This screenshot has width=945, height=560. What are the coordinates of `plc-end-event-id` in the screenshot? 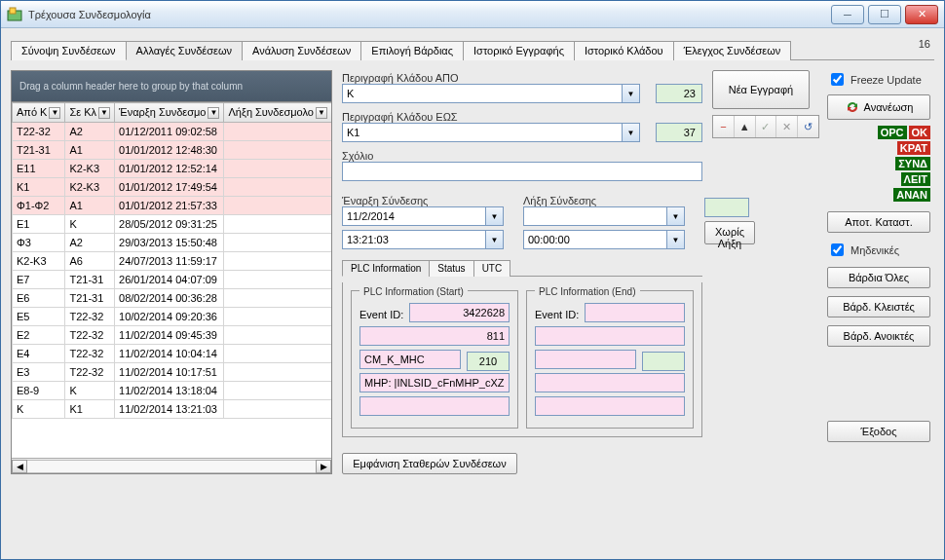 It's located at (635, 313).